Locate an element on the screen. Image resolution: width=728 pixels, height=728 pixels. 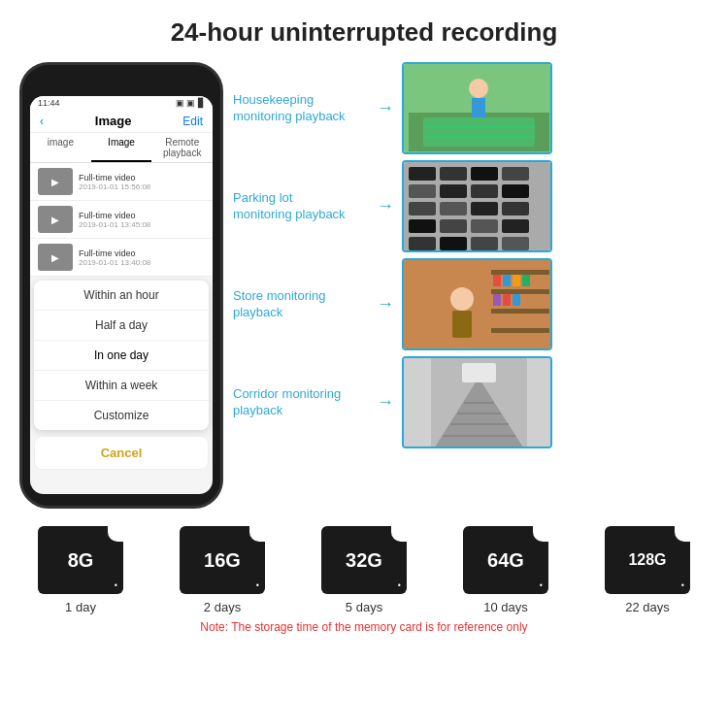
dropdown-item-5: Customize is located at coordinates (121, 415).